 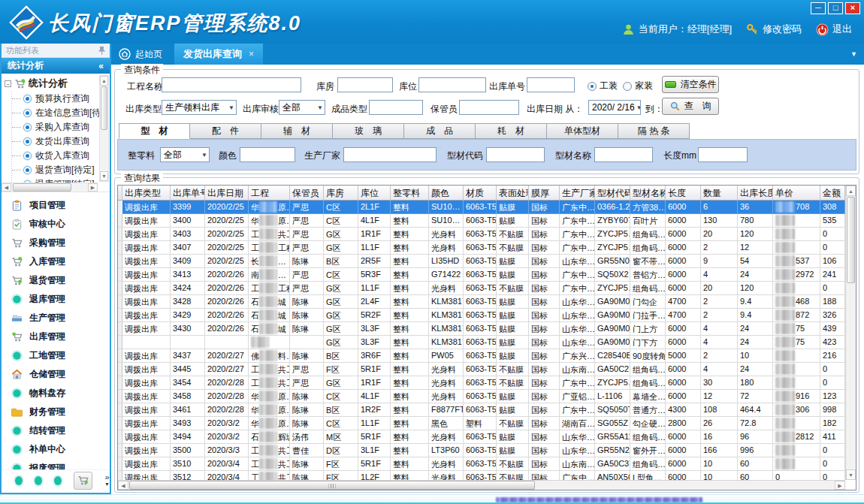 What do you see at coordinates (390, 155) in the screenshot?
I see `factory-input` at bounding box center [390, 155].